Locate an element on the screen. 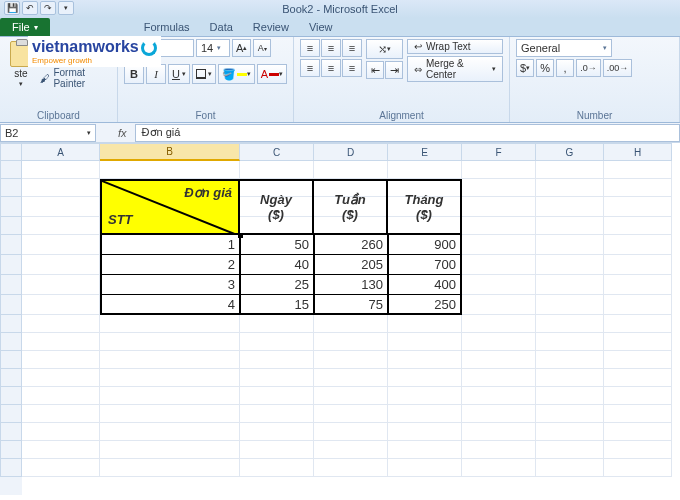 This screenshot has height=500, width=680. table-cell: 250 is located at coordinates (425, 305).